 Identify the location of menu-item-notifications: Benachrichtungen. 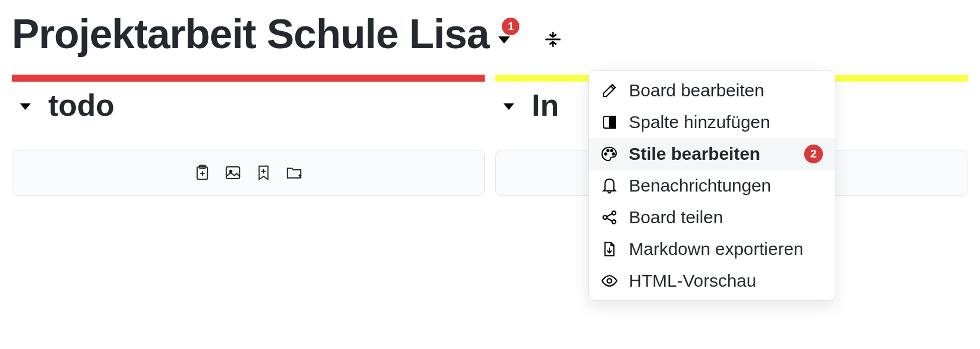
(712, 186).